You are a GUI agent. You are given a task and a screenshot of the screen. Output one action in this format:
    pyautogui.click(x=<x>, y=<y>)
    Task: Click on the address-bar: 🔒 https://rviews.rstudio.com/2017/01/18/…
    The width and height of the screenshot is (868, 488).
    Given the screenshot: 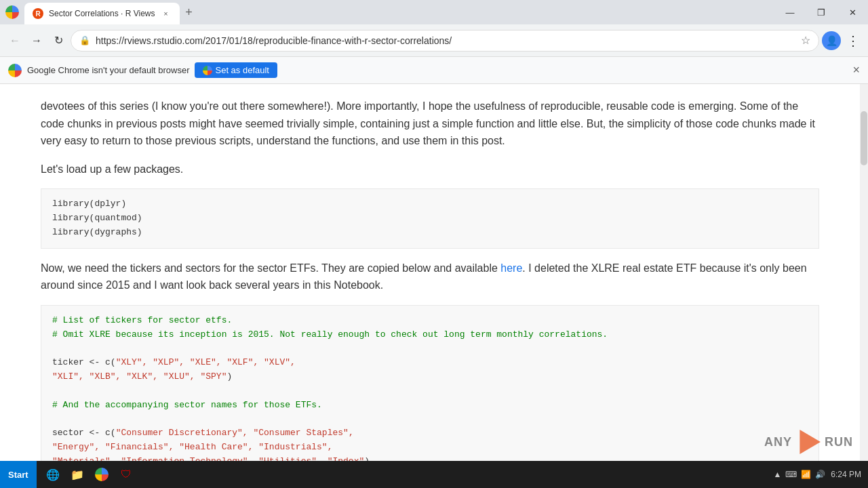 What is the action you would take?
    pyautogui.click(x=445, y=41)
    